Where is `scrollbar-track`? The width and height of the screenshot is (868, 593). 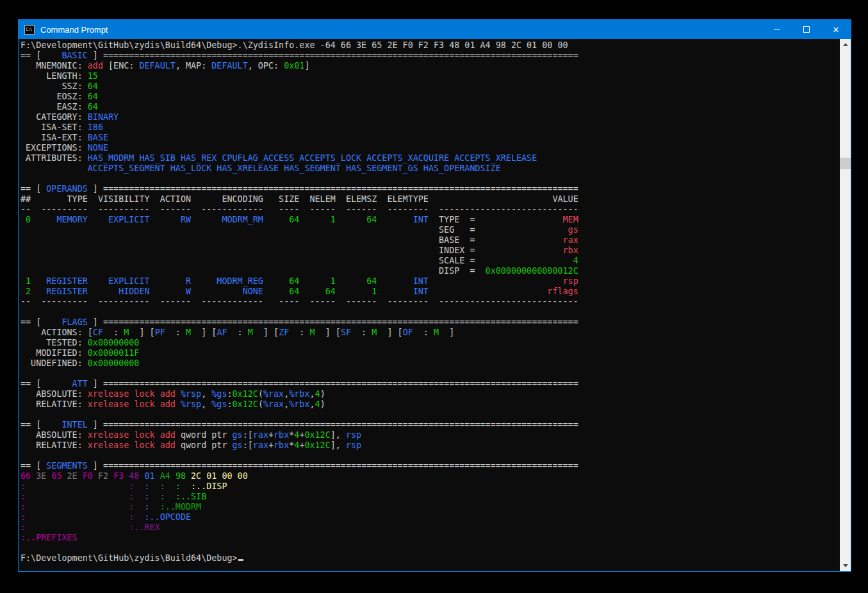 scrollbar-track is located at coordinates (846, 305).